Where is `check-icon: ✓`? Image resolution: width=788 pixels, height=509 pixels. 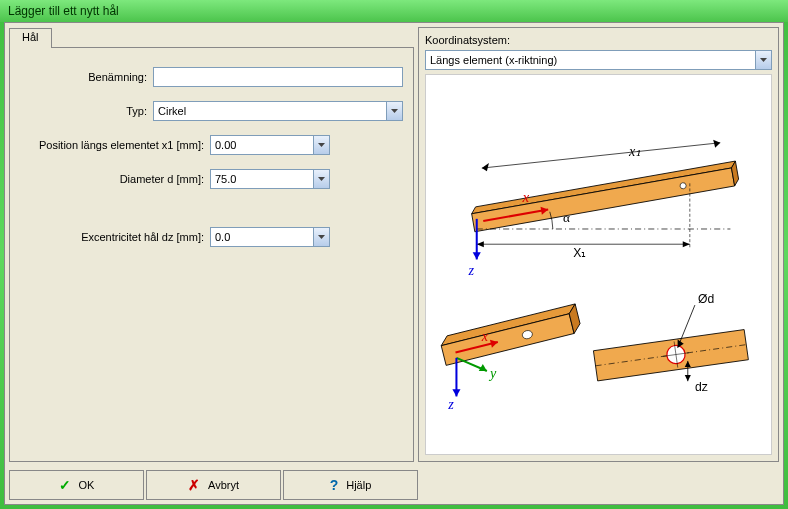
check-icon: ✓ is located at coordinates (65, 485).